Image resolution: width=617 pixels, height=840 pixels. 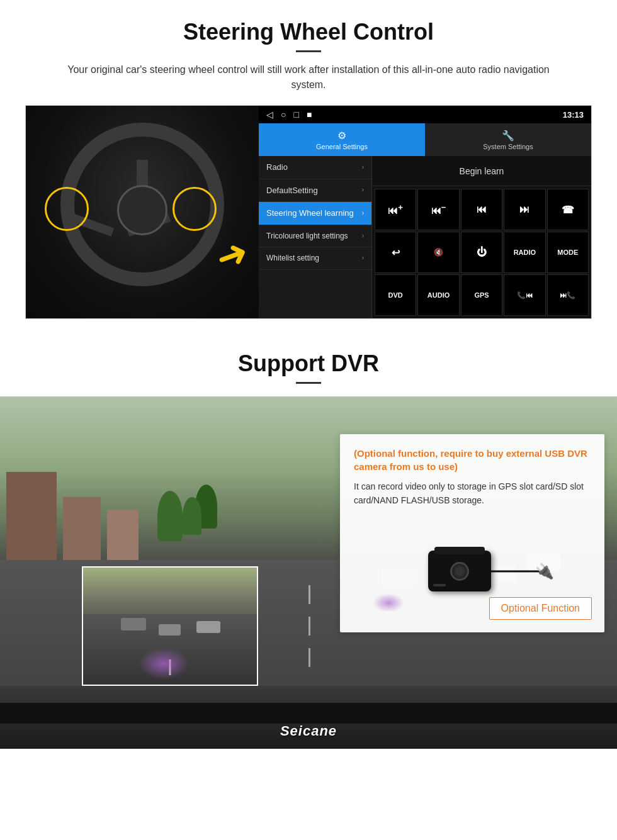 What do you see at coordinates (507, 147) in the screenshot?
I see `tab-system-label: System Settings` at bounding box center [507, 147].